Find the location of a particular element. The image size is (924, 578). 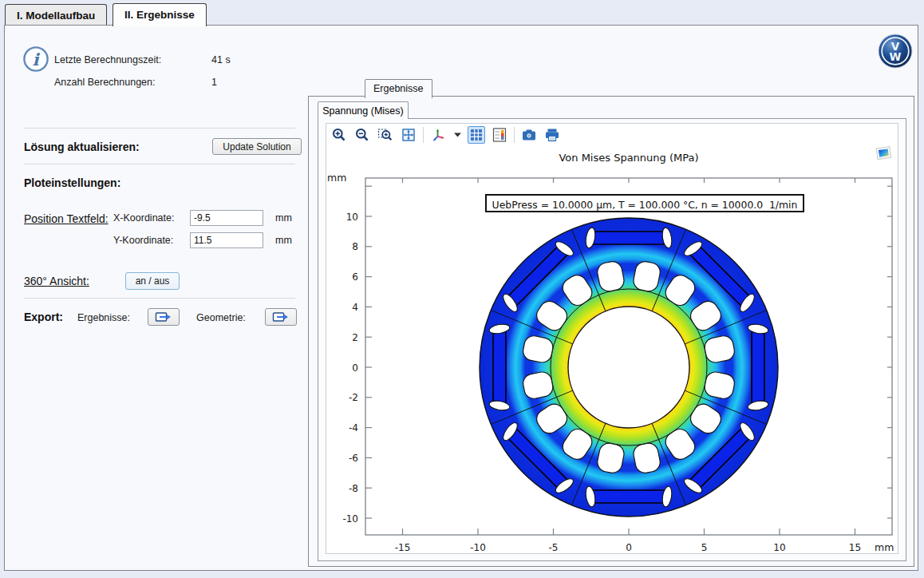

subtab-spannung-mises: Spannung (Mises) is located at coordinates (363, 110).